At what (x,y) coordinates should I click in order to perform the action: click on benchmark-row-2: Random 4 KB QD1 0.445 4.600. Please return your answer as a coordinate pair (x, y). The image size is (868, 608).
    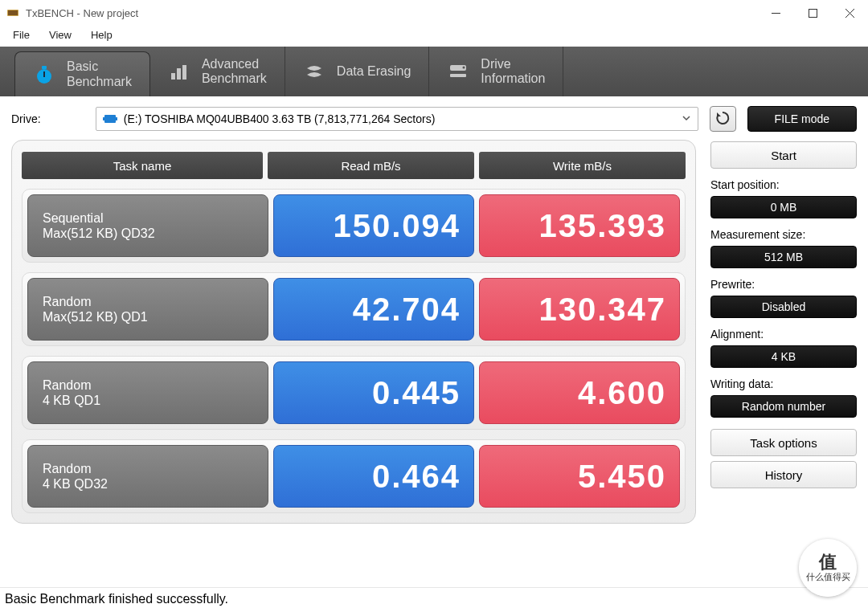
    Looking at the image, I should click on (354, 393).